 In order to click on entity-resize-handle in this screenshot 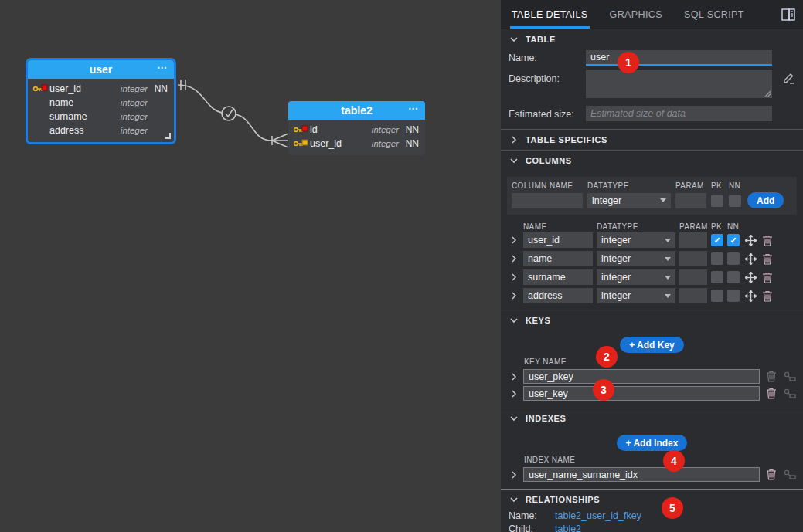, I will do `click(168, 136)`.